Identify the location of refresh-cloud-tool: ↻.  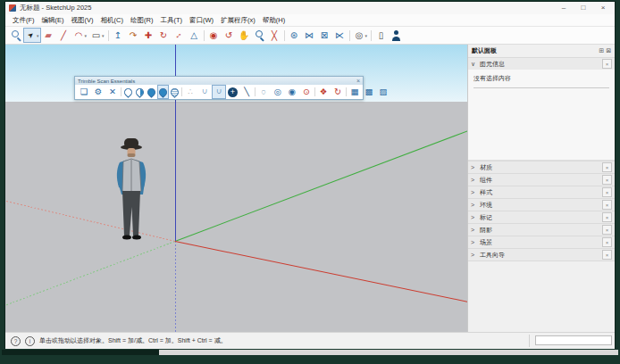
(338, 92).